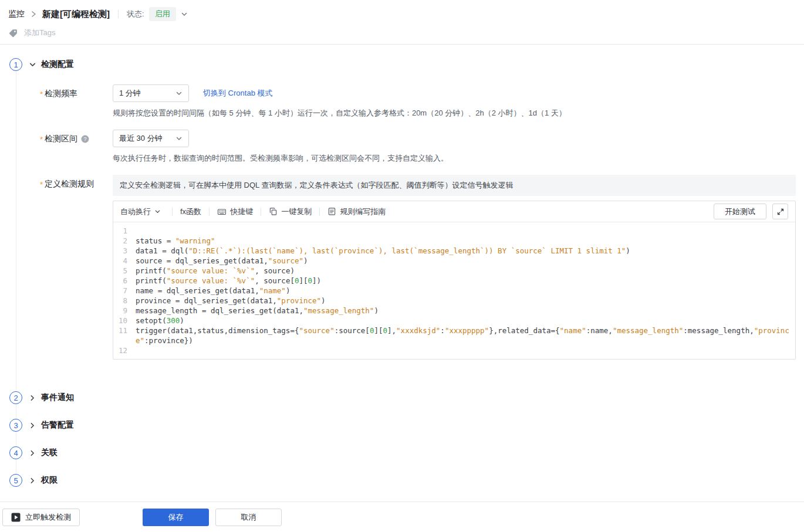  Describe the element at coordinates (454, 336) in the screenshot. I see `code-line: 11trigger(data1,status,dimension_tags={"…` at that location.